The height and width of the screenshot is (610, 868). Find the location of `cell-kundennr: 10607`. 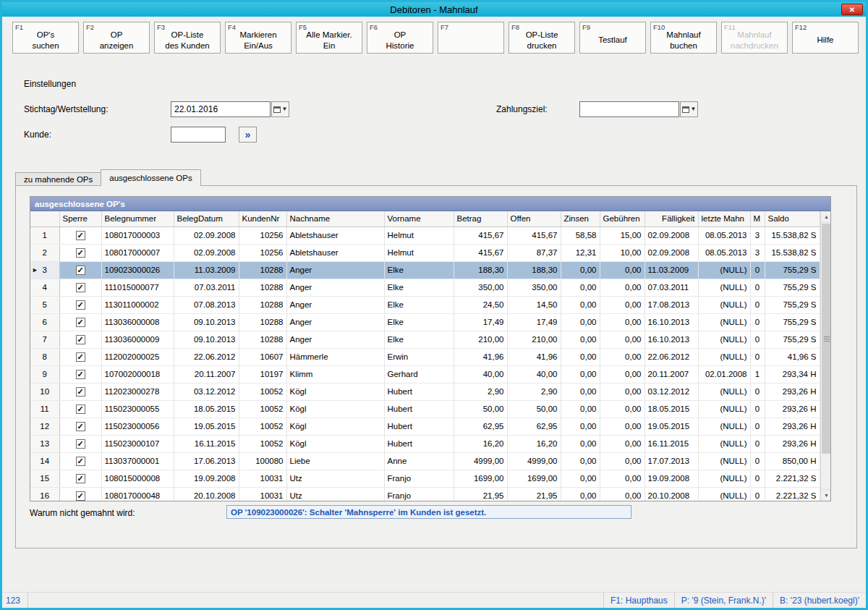

cell-kundennr: 10607 is located at coordinates (263, 357).